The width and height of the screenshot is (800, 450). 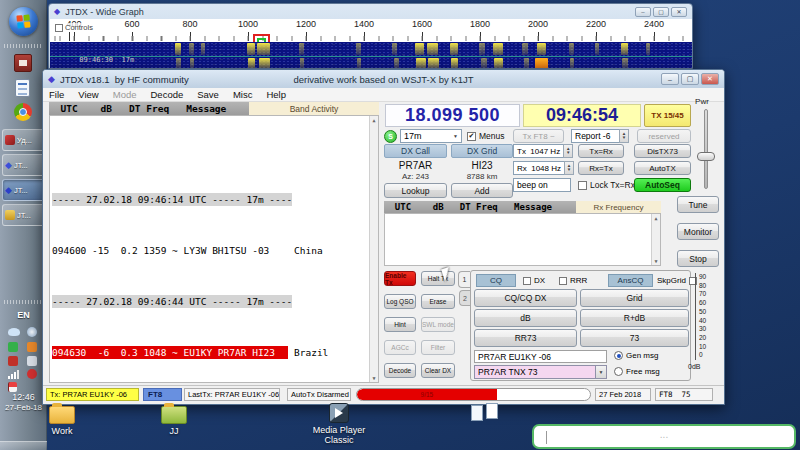 What do you see at coordinates (24, 165) in the screenshot?
I see `taskbar-app-jtdx-widegraph: ◆ JT...` at bounding box center [24, 165].